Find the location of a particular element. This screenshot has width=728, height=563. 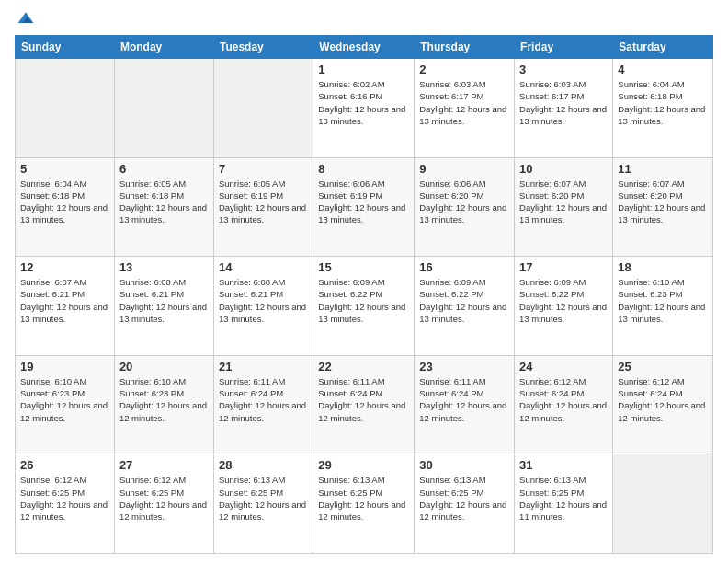

calendar-cell: 19Sunrise: 6:10 AMSunset: 6:23 PMDayligh… is located at coordinates (65, 405).